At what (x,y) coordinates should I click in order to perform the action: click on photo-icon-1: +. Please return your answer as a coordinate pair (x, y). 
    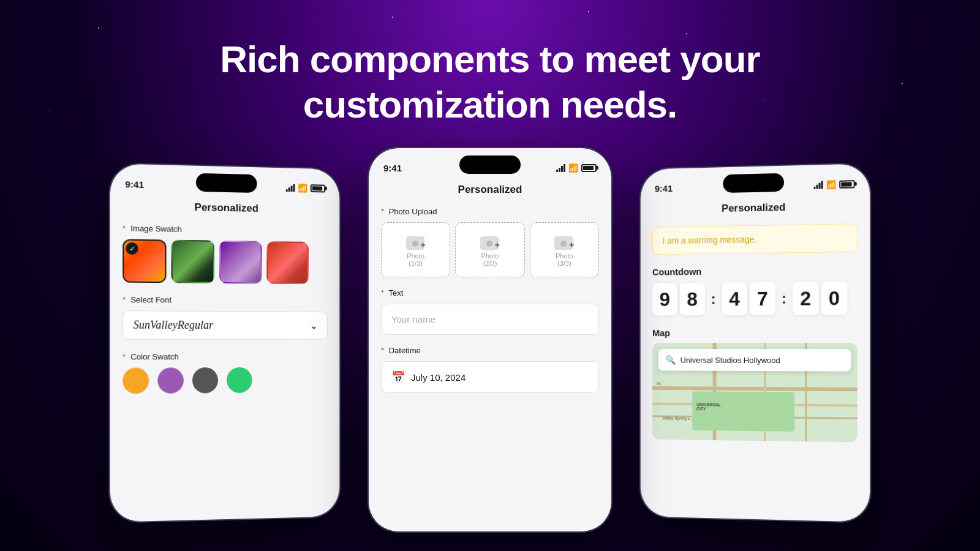
    Looking at the image, I should click on (416, 241).